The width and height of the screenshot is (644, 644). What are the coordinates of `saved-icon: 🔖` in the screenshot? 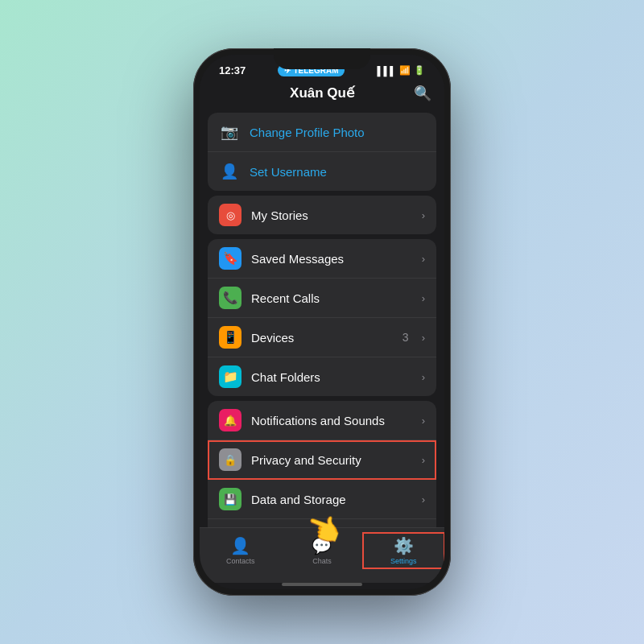 It's located at (230, 258).